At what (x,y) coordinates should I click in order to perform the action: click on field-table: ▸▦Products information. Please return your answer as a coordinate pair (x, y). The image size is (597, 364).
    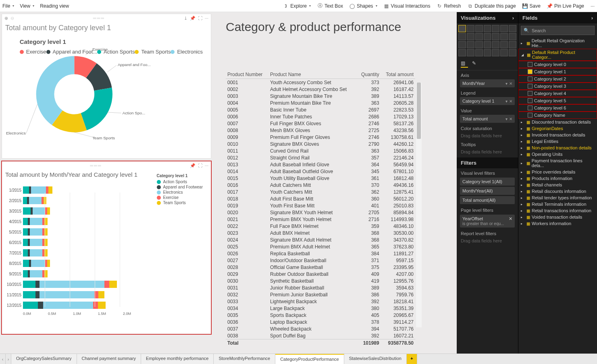
    Looking at the image, I should click on (558, 178).